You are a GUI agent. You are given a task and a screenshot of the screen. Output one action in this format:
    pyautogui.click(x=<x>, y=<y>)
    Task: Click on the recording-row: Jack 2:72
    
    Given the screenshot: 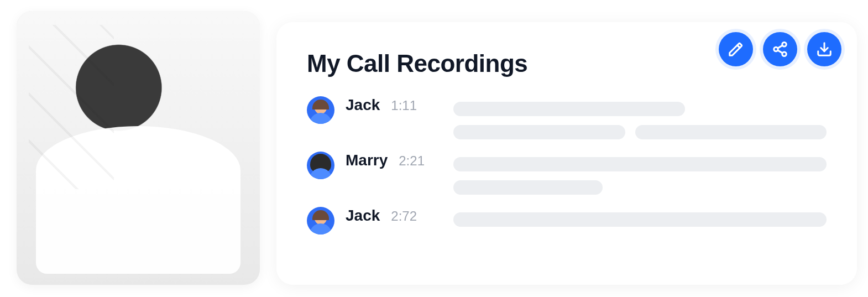 What is the action you would take?
    pyautogui.click(x=567, y=221)
    